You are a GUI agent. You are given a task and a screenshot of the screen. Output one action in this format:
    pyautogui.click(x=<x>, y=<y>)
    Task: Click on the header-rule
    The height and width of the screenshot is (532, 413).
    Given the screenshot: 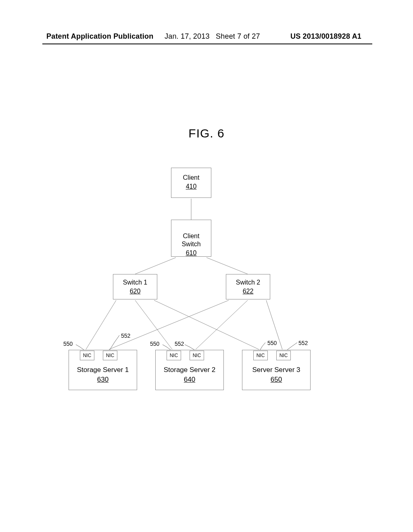 What is the action you would take?
    pyautogui.click(x=207, y=44)
    